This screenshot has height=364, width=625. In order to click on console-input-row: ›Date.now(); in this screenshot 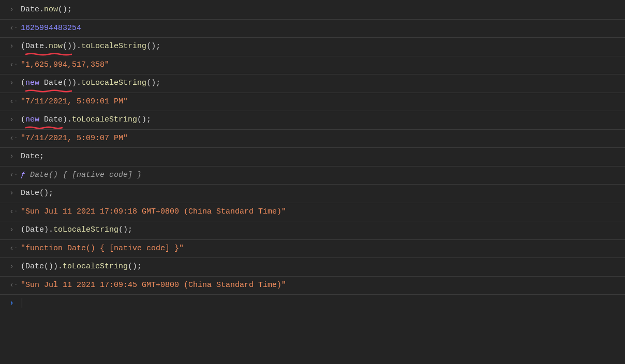, I will do `click(312, 10)`.